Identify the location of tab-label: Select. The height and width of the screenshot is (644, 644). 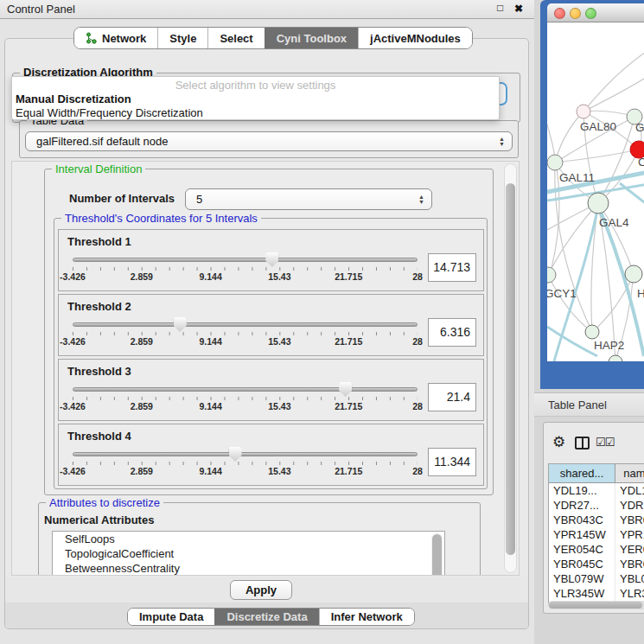
(236, 38).